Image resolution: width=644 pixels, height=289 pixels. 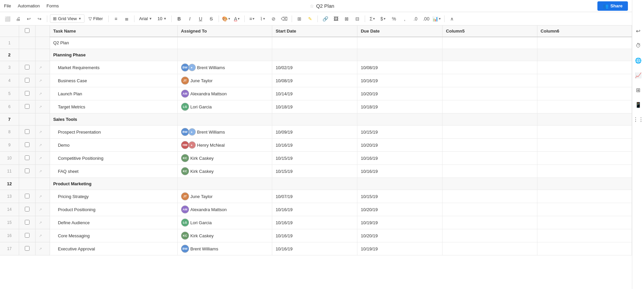 What do you see at coordinates (315, 68) in the screenshot?
I see `start-date: 10/02/19` at bounding box center [315, 68].